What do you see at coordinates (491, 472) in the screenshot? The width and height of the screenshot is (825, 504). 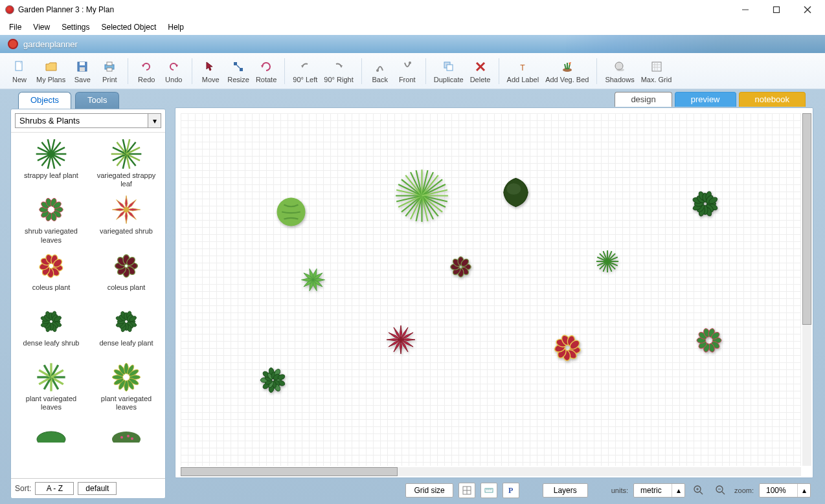 I see `horizontal-scrollbar` at bounding box center [491, 472].